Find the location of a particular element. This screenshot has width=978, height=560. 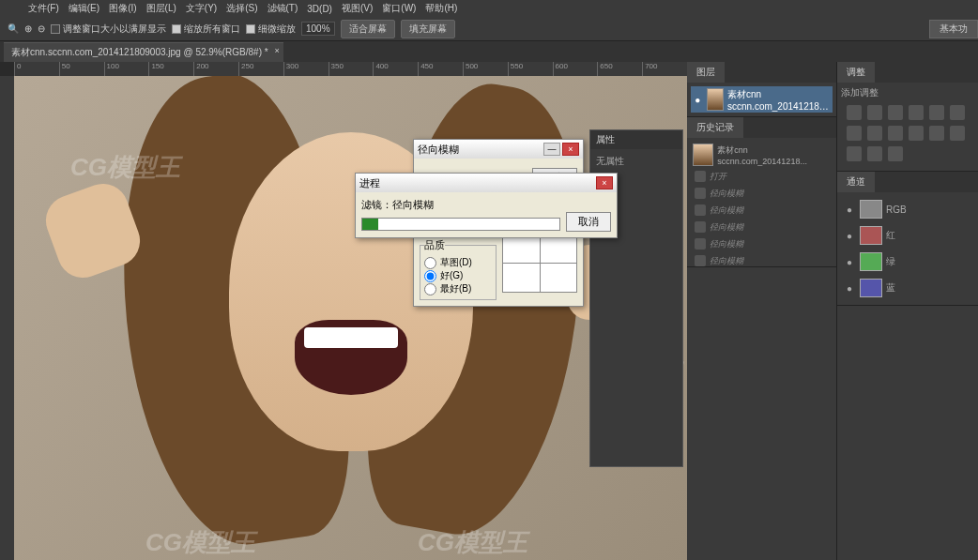

quality-draft: 草图(D) is located at coordinates (458, 263).